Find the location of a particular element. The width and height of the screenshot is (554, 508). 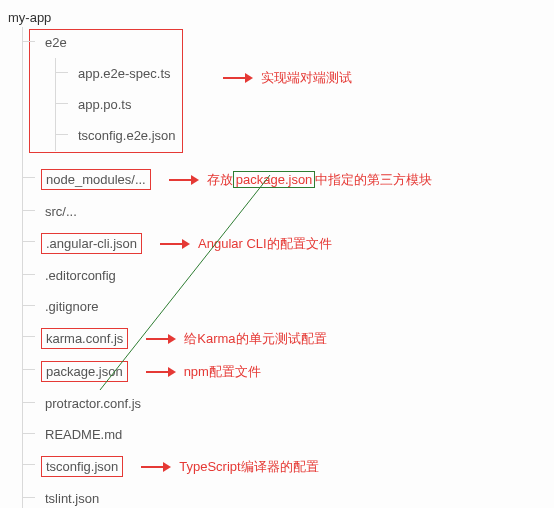

annotation-tsconfig: TypeScript编译器的配置 is located at coordinates (230, 467).